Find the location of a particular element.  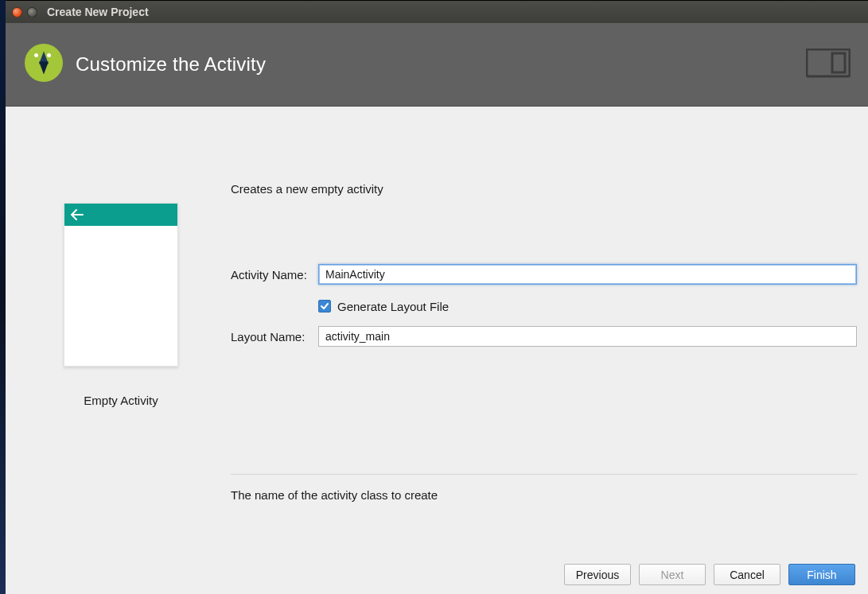

window-controls is located at coordinates (25, 13).